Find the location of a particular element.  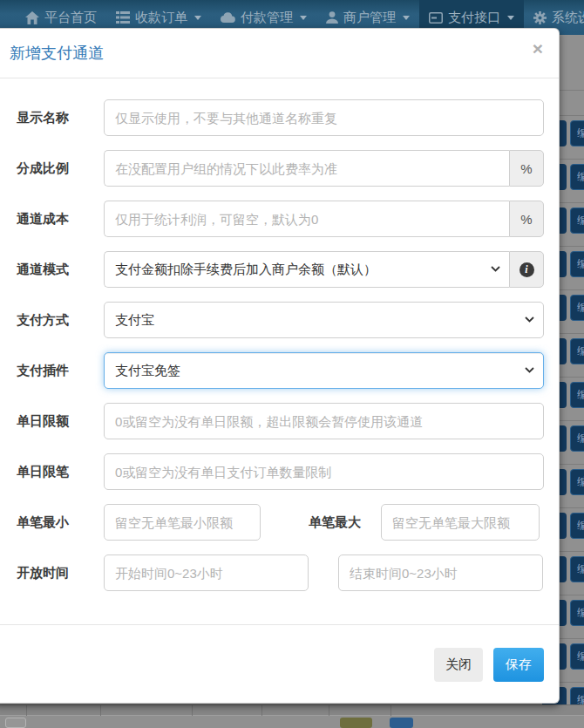

field-label: 单笔最小 is located at coordinates (60, 523).